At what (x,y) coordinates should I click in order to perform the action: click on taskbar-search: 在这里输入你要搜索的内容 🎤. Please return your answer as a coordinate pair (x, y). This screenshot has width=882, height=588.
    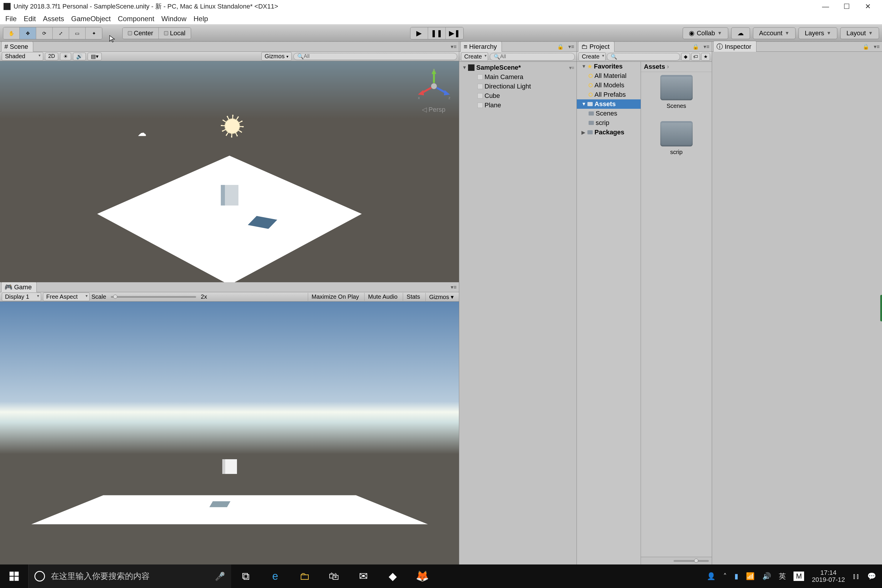
    Looking at the image, I should click on (130, 576).